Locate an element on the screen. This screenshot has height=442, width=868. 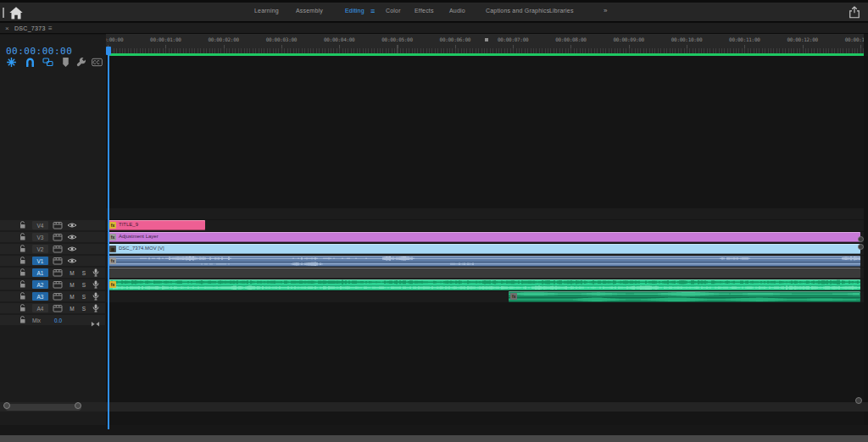
panel-menu-icon: ≡ is located at coordinates (51, 29).